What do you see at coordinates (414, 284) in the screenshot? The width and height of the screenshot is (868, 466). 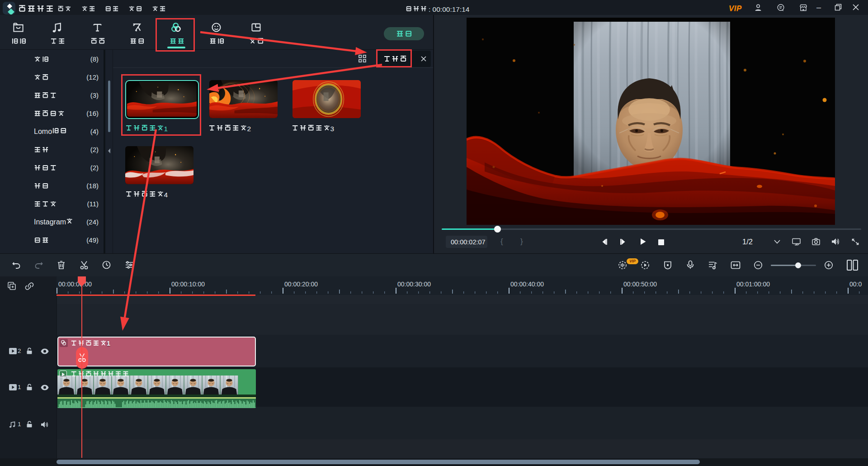 I see `svg-text: 00:00:30:00` at bounding box center [414, 284].